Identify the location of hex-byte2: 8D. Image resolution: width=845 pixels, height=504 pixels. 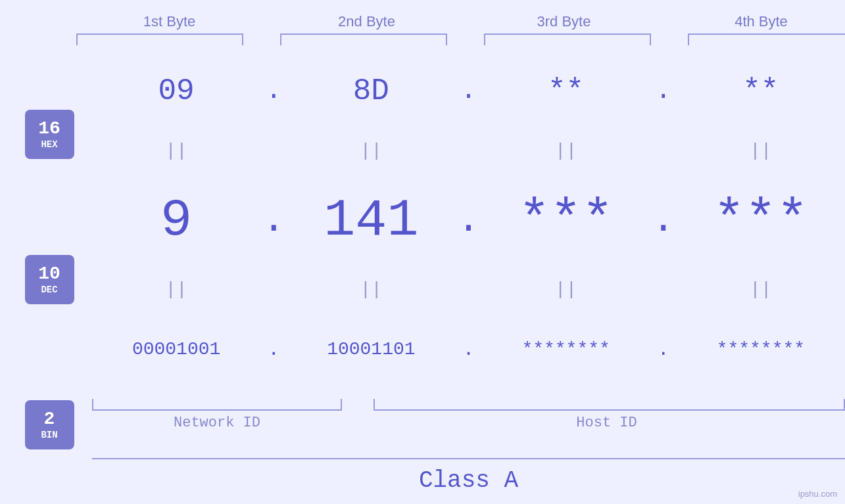
(371, 91).